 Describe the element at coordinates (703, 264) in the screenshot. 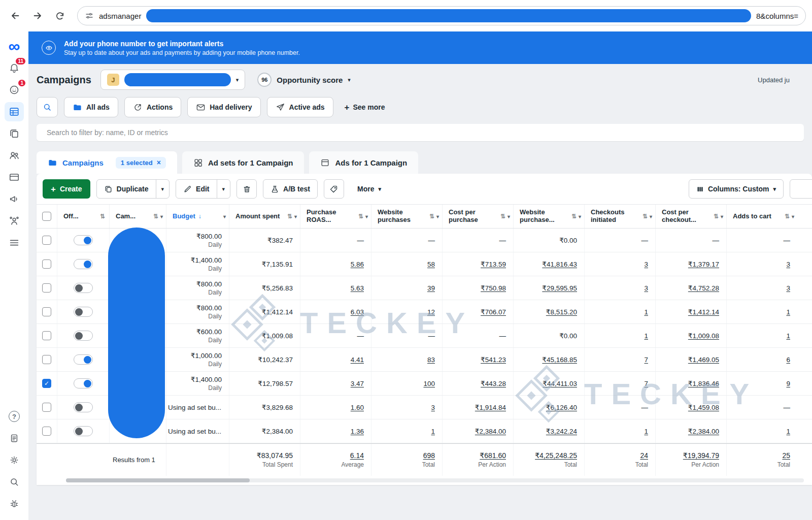

I see `metric-value: ₹1,379.17` at that location.